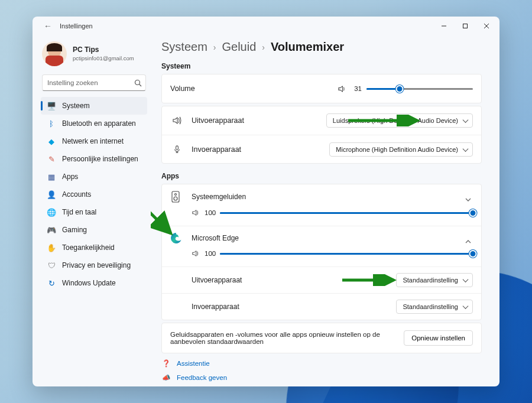  What do you see at coordinates (322, 246) in the screenshot?
I see `app-edge: Microsoft Edge 100` at bounding box center [322, 246].